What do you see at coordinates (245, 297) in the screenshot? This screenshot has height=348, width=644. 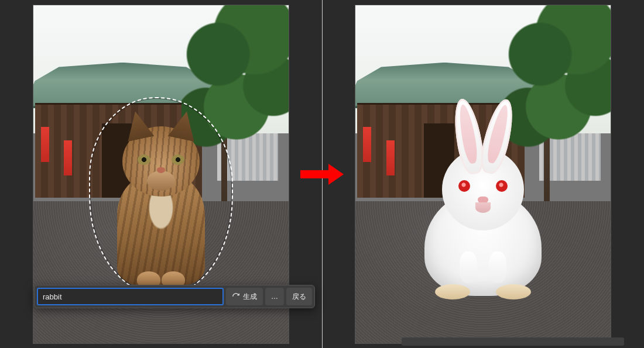 I see `generate-button: 生成` at bounding box center [245, 297].